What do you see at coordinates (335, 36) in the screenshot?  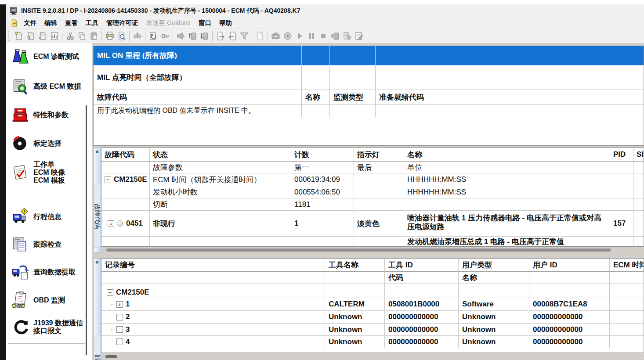 I see `device-add-icon` at bounding box center [335, 36].